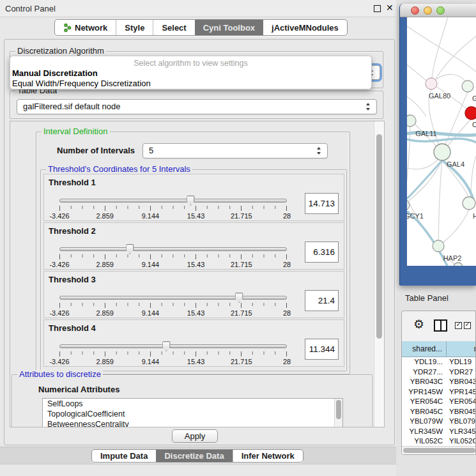 This screenshot has height=476, width=476. Describe the element at coordinates (268, 456) in the screenshot. I see `tab-infer-network: Infer Network` at that location.